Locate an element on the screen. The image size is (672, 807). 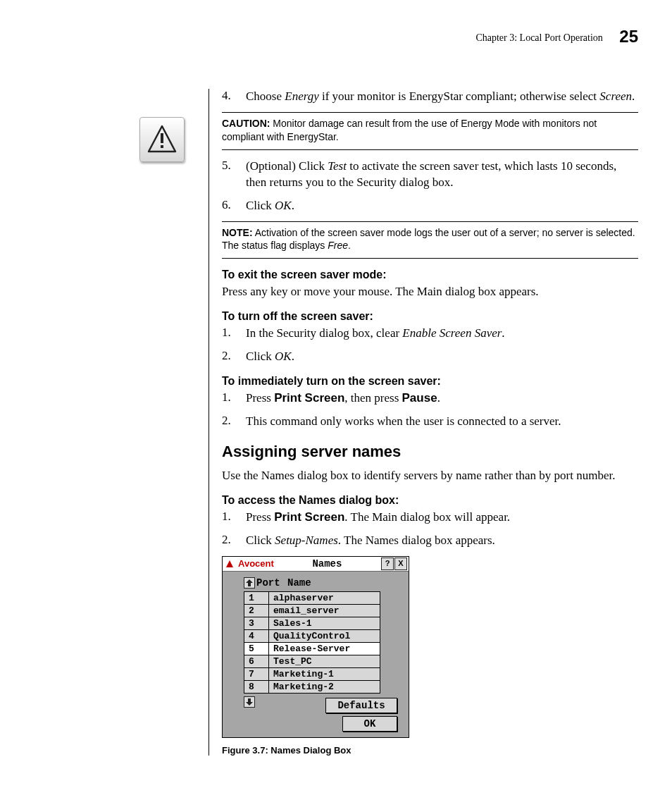
port-cell: 5 is located at coordinates (256, 648).